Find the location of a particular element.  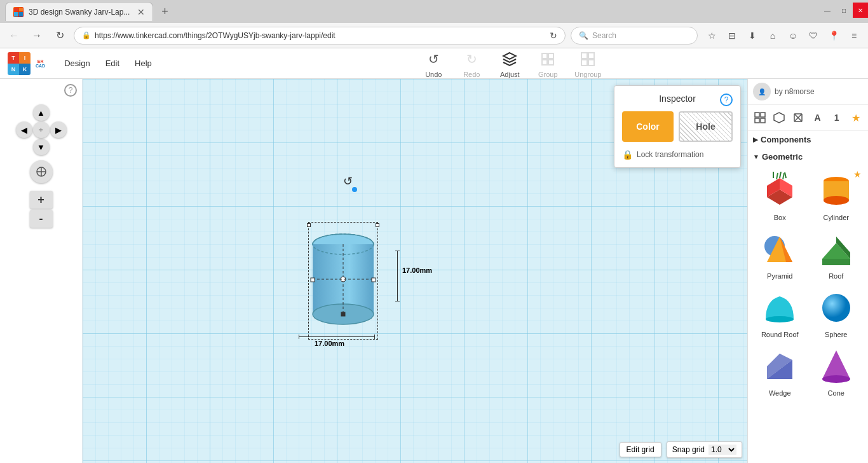

bookmark-icon: ☆ is located at coordinates (712, 36).